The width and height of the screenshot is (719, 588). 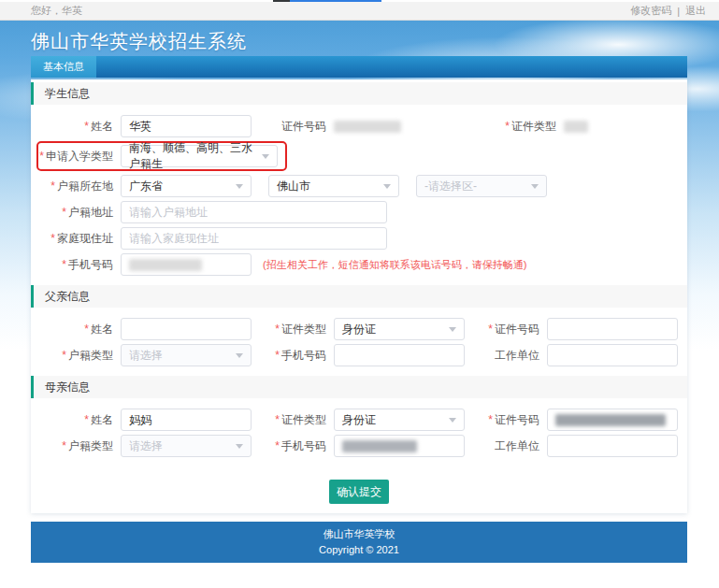 I want to click on mother-name-input: 妈妈, so click(x=186, y=420).